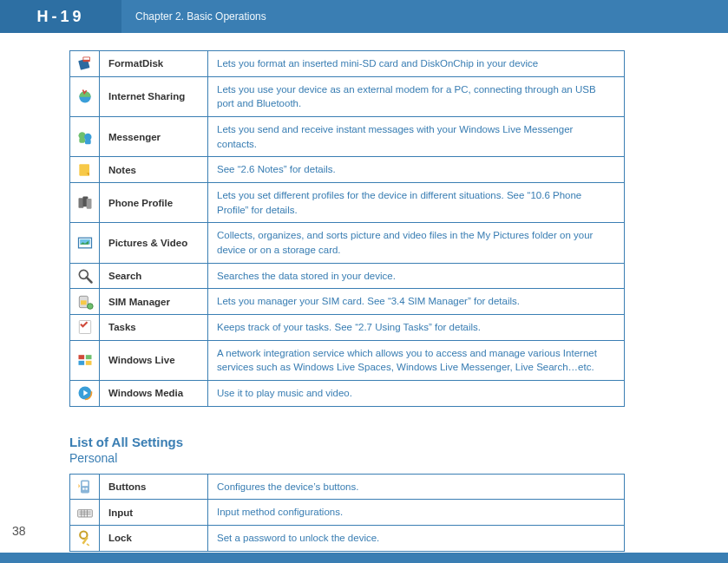 This screenshot has height=563, width=728. I want to click on buttons-icon, so click(85, 487).